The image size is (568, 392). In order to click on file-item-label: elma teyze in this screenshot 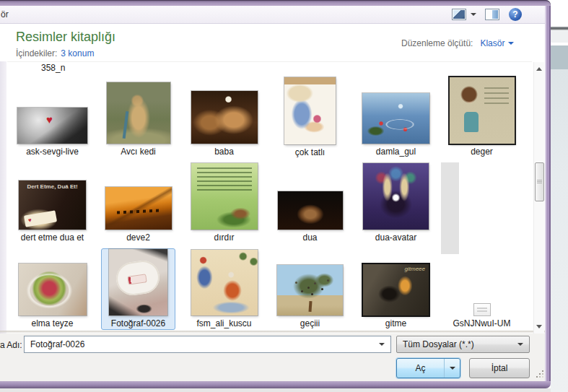, I will do `click(52, 323)`.